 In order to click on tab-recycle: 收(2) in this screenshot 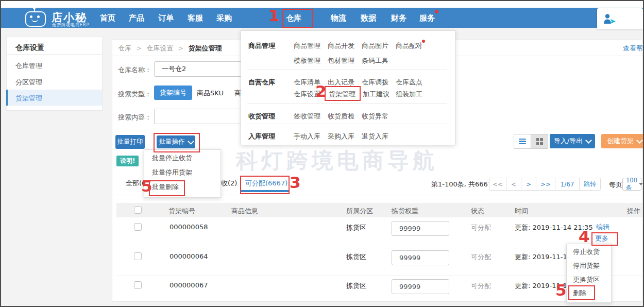, I will do `click(229, 183)`.